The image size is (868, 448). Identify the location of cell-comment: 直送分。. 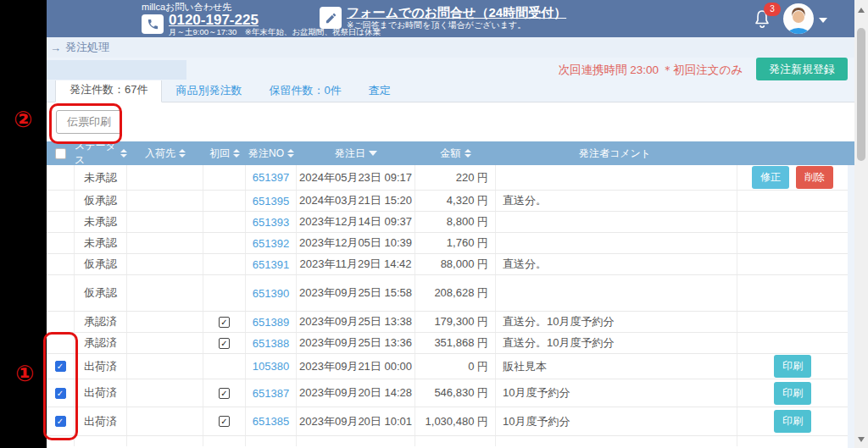
(617, 201).